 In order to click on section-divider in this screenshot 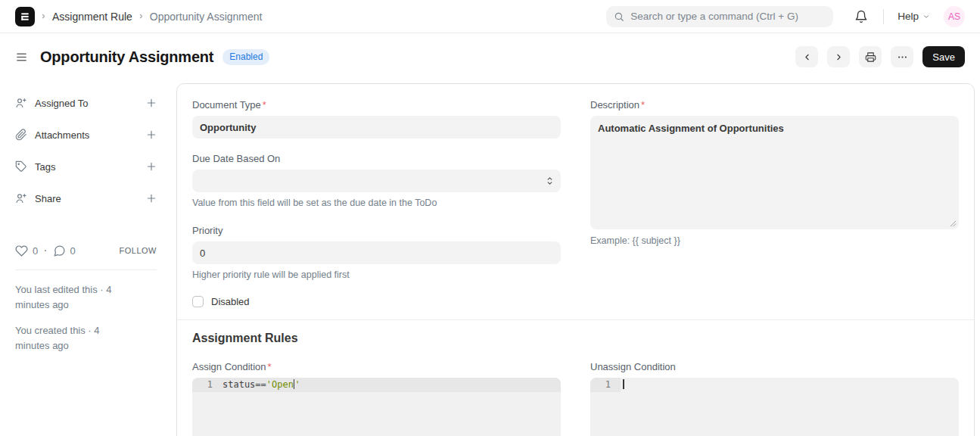, I will do `click(575, 319)`.